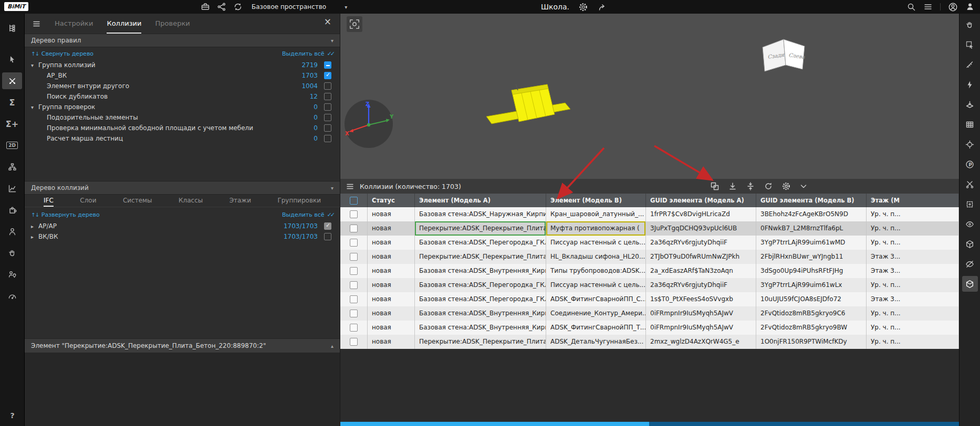 The width and height of the screenshot is (980, 426). Describe the element at coordinates (138, 200) in the screenshot. I see `tab-systems: Системы` at that location.